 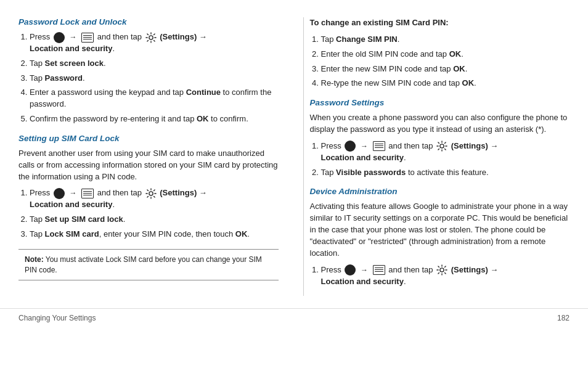 I want to click on section-device-admin: Device Administration Activating this fe…, so click(x=440, y=237).